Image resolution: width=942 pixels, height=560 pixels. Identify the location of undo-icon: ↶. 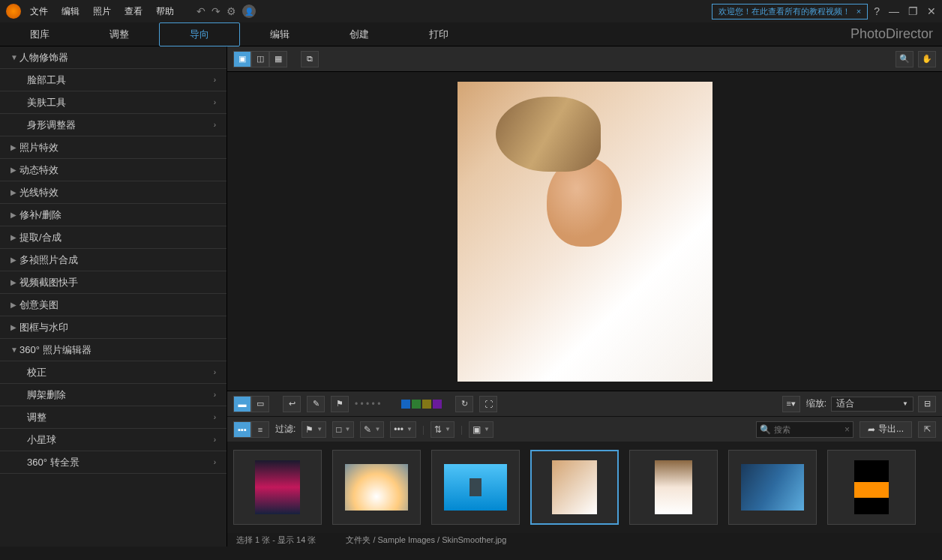
(201, 11).